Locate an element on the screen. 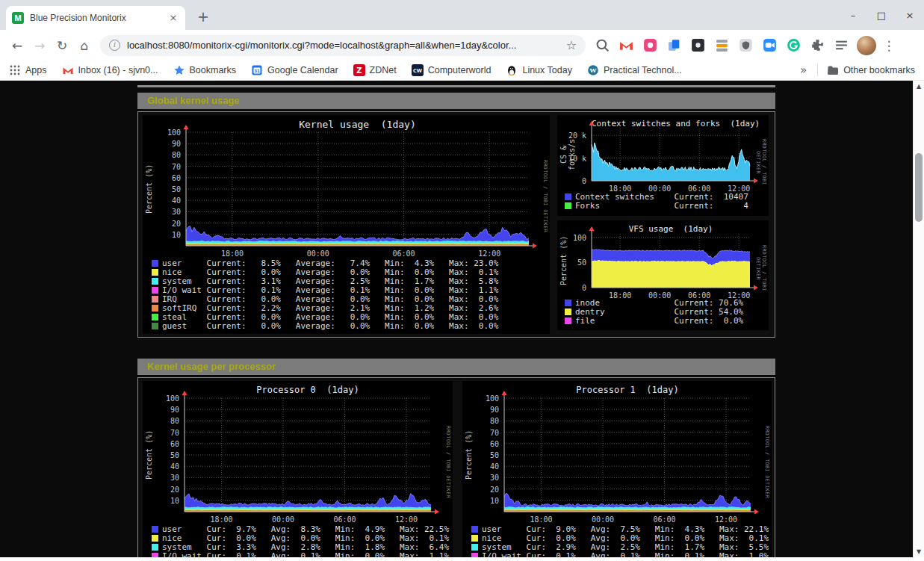 The height and width of the screenshot is (561, 924). legend-row-user: user Cur: 9.0% Avg: 7.5% Min: 4.3% Max: … is located at coordinates (620, 529).